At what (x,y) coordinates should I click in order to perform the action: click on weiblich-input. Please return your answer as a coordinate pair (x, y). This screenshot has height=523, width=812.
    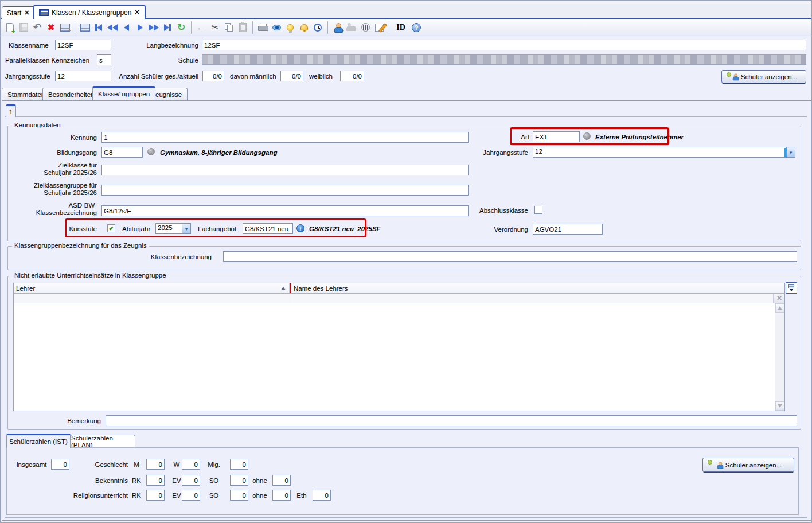
    Looking at the image, I should click on (352, 76).